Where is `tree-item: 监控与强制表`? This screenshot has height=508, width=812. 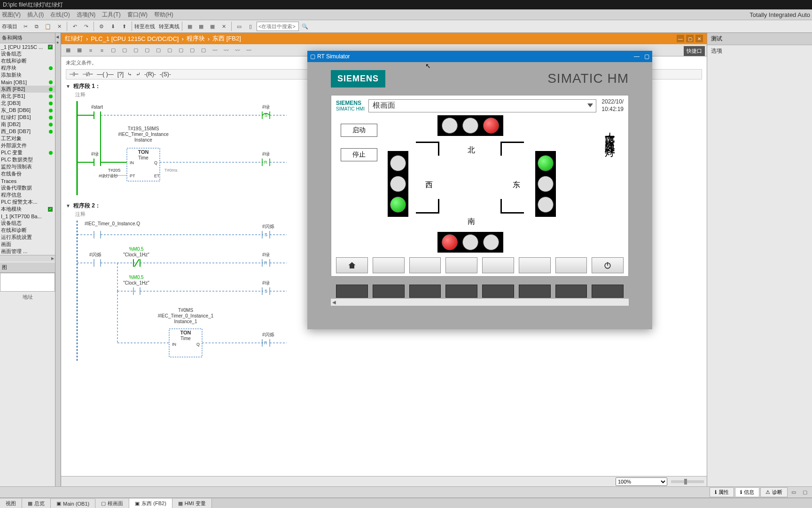 tree-item: 监控与强制表 is located at coordinates (27, 167).